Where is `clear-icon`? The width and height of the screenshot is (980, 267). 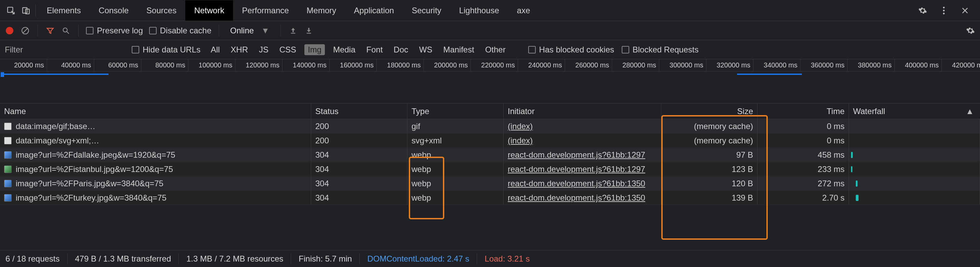
clear-icon is located at coordinates (25, 30).